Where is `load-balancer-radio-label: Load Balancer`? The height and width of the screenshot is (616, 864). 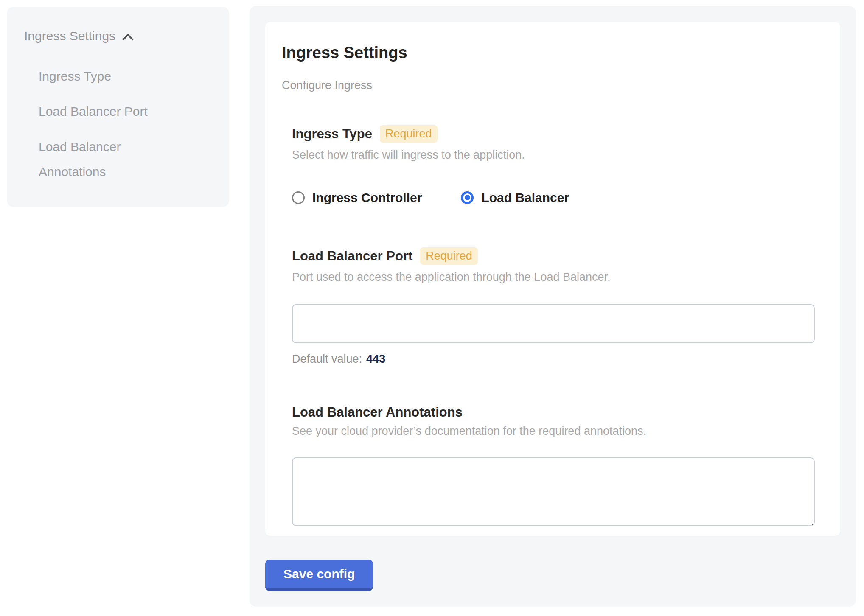 load-balancer-radio-label: Load Balancer is located at coordinates (525, 198).